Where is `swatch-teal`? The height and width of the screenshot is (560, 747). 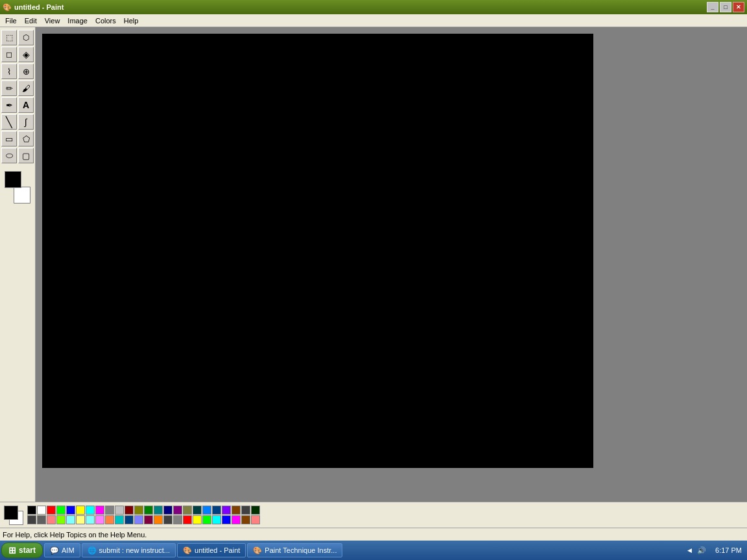
swatch-teal is located at coordinates (158, 510).